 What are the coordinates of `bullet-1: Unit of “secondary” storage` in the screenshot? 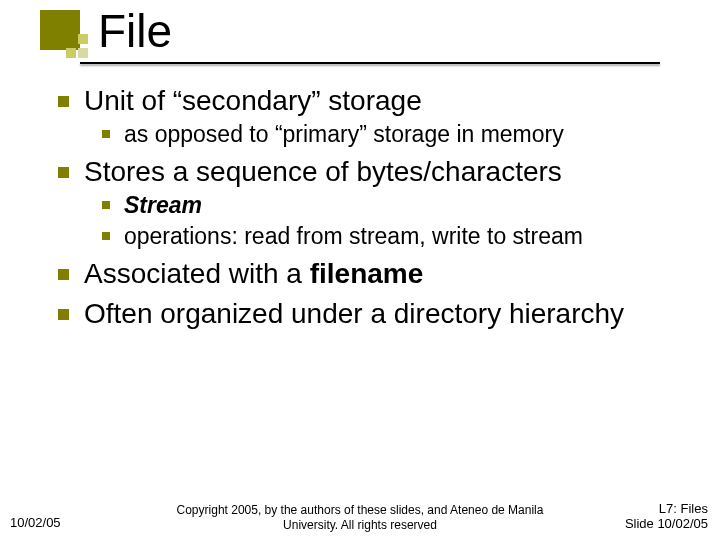 It's located at (370, 101).